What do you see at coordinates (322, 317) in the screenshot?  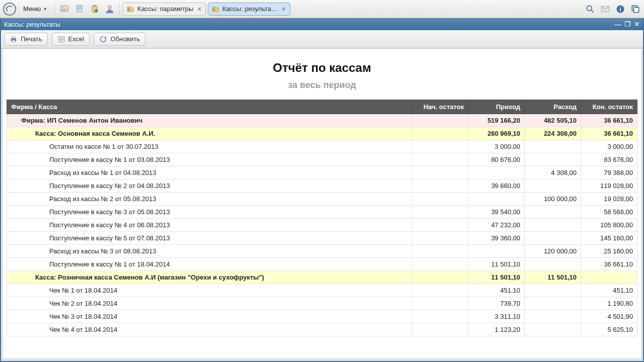 I see `table-row: Чек № 3 от 18.04.20143 311,104 501,90` at bounding box center [322, 317].